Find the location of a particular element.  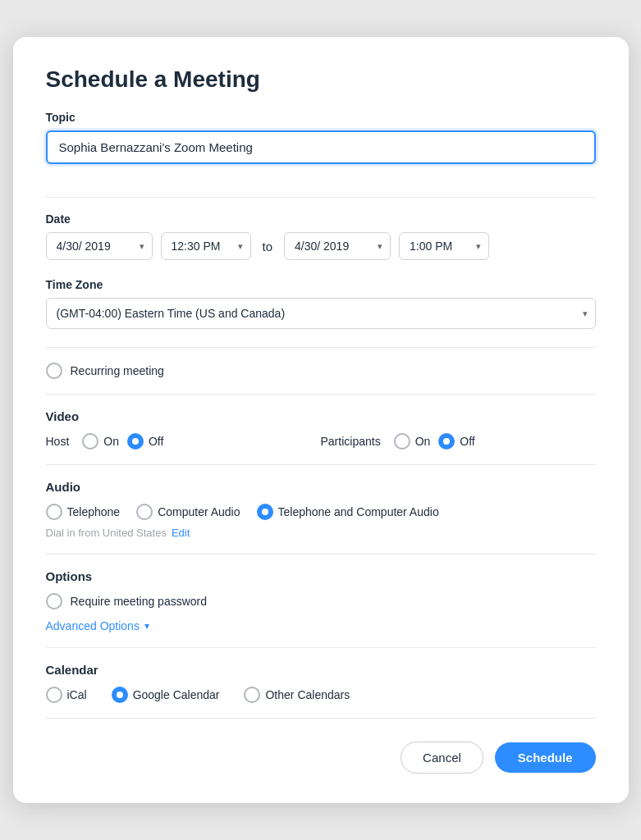

calendar-options: iCal Google Calendar Other Calendars is located at coordinates (321, 695).